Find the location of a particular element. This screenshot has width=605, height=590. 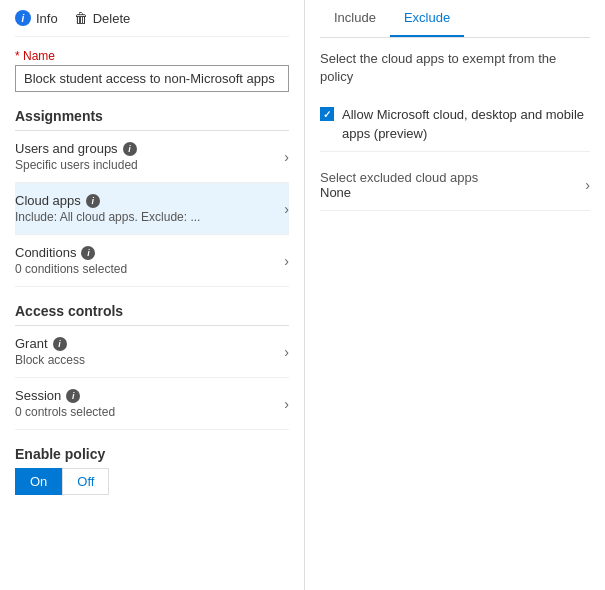

name-input is located at coordinates (152, 78).